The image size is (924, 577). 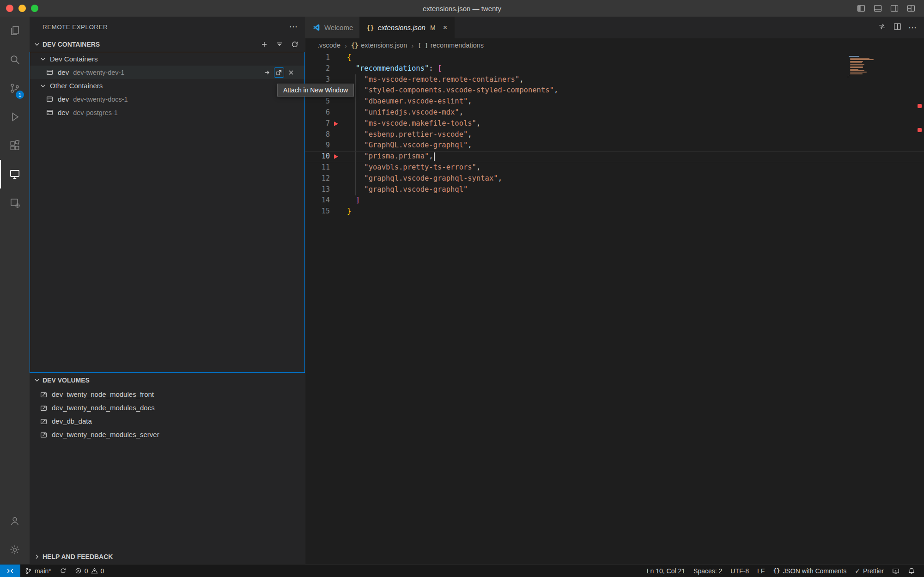 I want to click on close-window-button, so click(x=10, y=8).